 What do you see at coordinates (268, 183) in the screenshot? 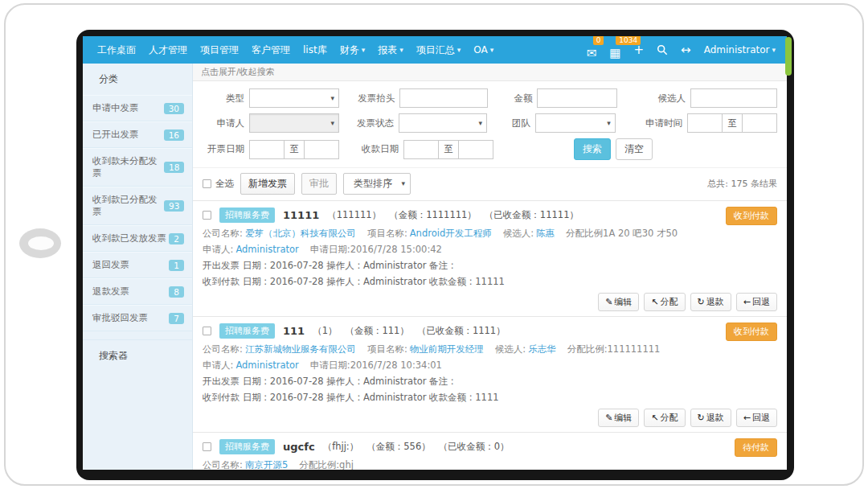
I see `new-invoice-button: 新增发票` at bounding box center [268, 183].